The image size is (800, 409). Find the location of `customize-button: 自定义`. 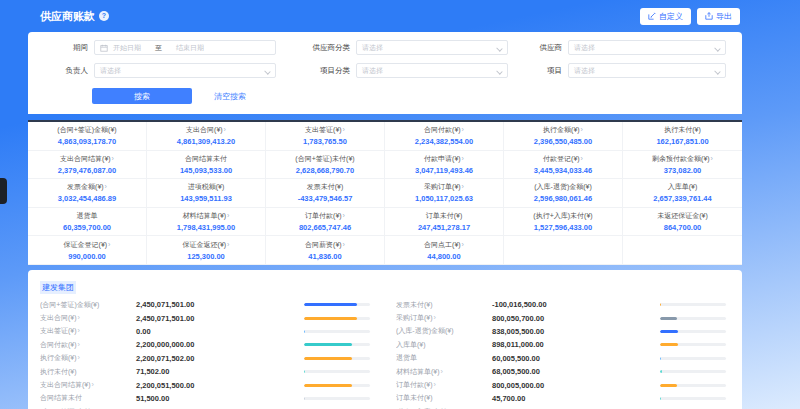

customize-button: 自定义 is located at coordinates (666, 16).